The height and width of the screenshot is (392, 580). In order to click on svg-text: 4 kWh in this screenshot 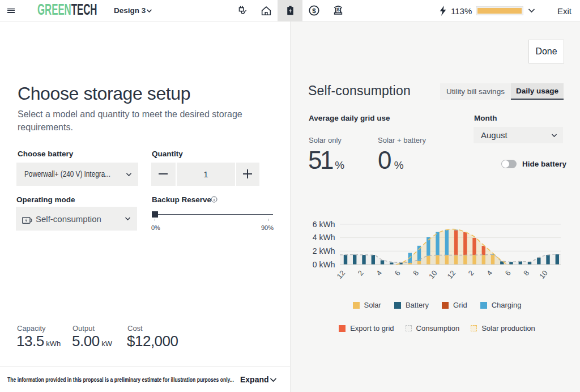, I will do `click(324, 237)`.